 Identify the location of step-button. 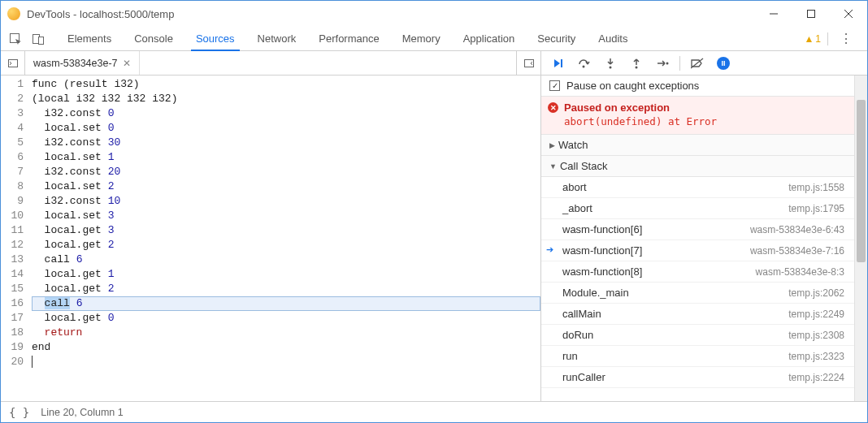
(662, 63).